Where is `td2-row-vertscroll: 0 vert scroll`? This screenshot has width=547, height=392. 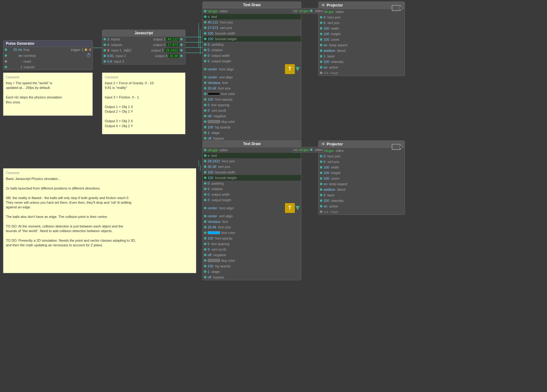
td2-row-vertscroll: 0 vert scroll is located at coordinates (252, 249).